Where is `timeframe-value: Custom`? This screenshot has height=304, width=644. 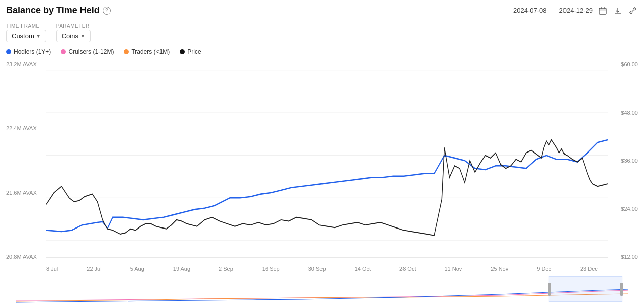
timeframe-value: Custom is located at coordinates (23, 36).